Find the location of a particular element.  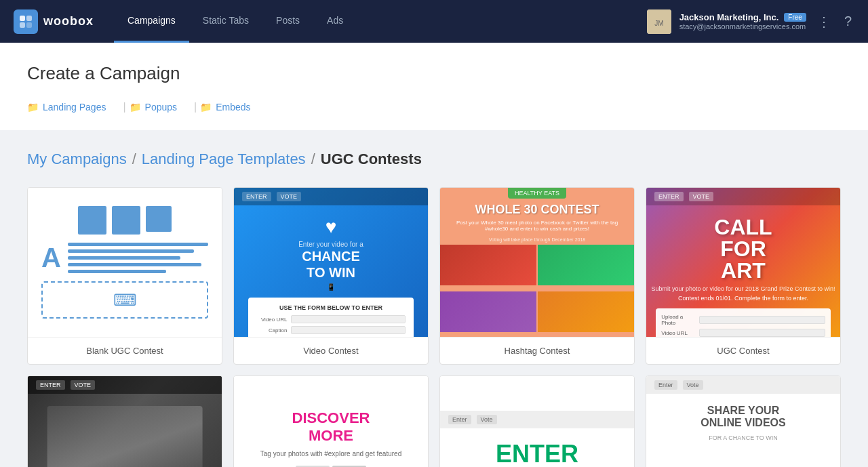

nav-campaigns: Campaigns is located at coordinates (152, 22).